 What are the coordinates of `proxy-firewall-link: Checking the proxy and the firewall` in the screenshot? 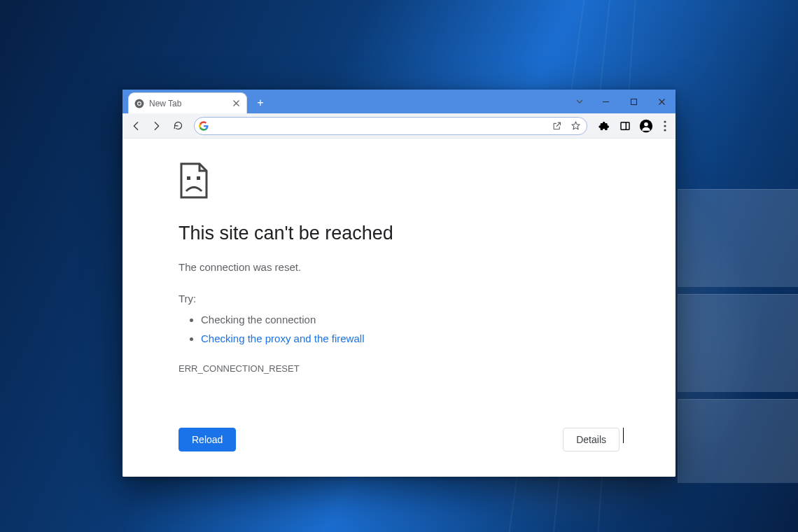 It's located at (283, 339).